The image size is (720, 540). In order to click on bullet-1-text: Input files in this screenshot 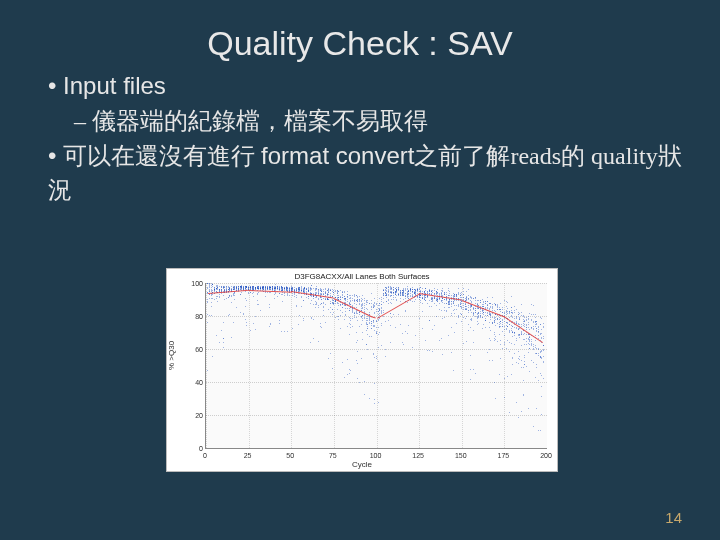, I will do `click(114, 86)`.